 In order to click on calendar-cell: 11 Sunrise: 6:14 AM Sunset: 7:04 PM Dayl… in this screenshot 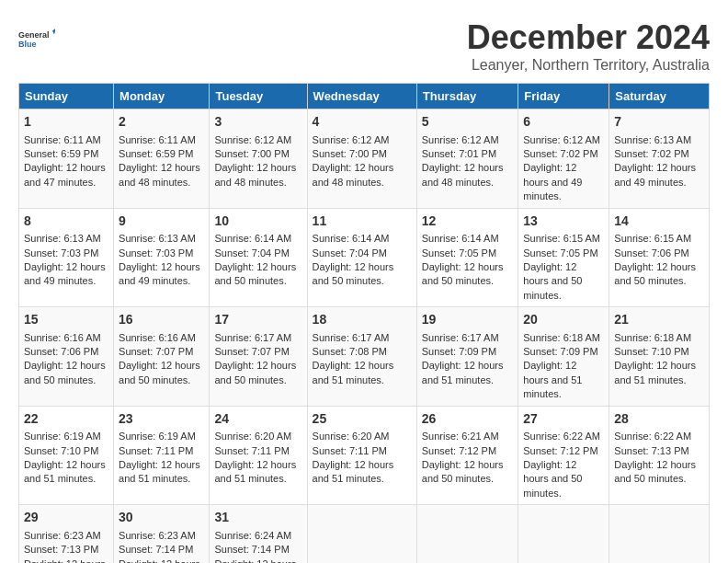, I will do `click(362, 258)`.